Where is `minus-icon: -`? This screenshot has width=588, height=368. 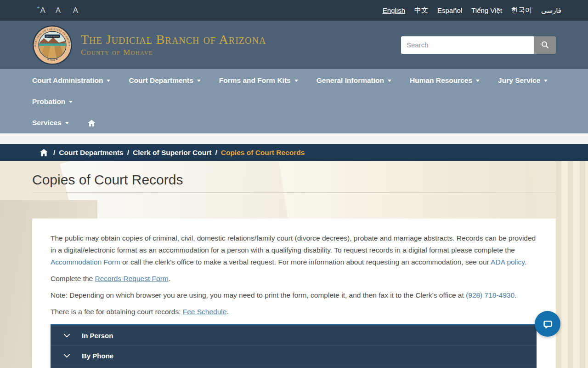 minus-icon: - is located at coordinates (72, 7).